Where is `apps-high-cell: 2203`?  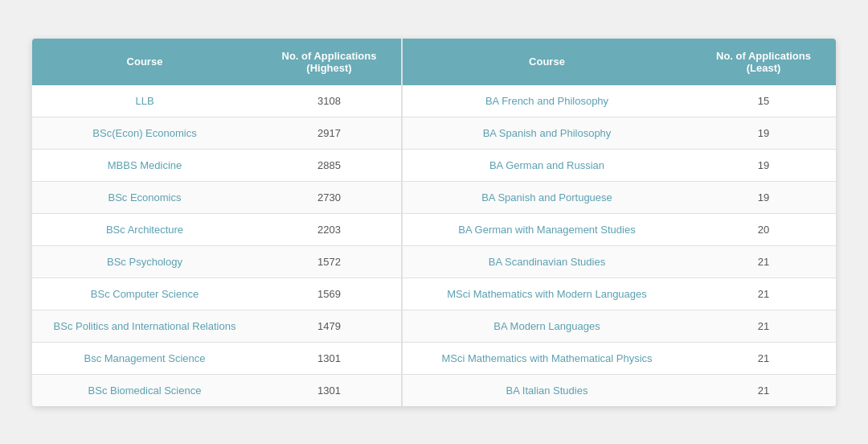 apps-high-cell: 2203 is located at coordinates (330, 229).